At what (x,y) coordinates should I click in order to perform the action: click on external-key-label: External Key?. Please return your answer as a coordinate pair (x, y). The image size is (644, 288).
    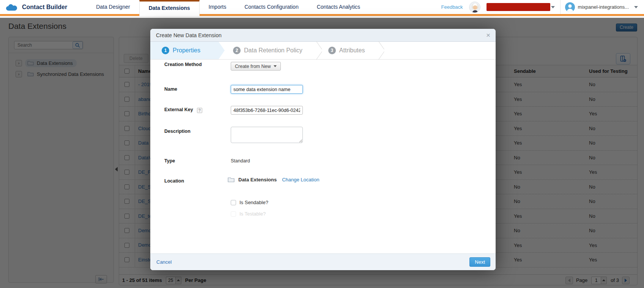
    Looking at the image, I should click on (183, 110).